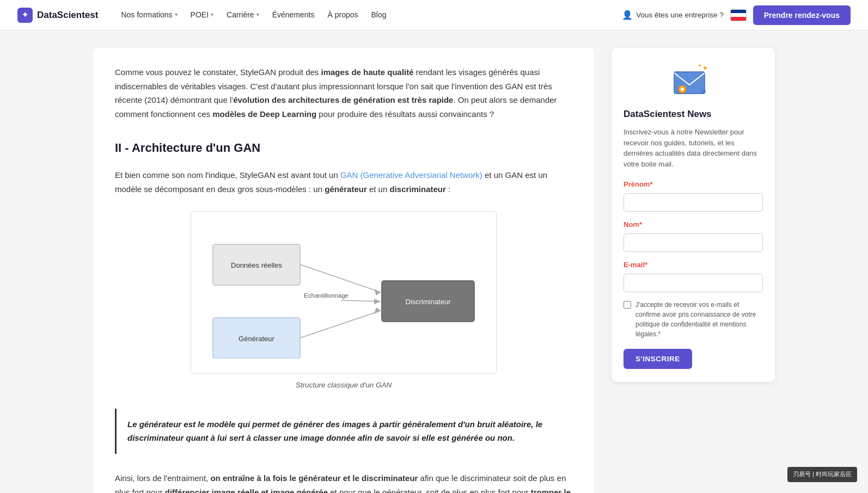  What do you see at coordinates (699, 319) in the screenshot?
I see `consent-label: J'accepte de recevoir vos e-mails et con…` at bounding box center [699, 319].